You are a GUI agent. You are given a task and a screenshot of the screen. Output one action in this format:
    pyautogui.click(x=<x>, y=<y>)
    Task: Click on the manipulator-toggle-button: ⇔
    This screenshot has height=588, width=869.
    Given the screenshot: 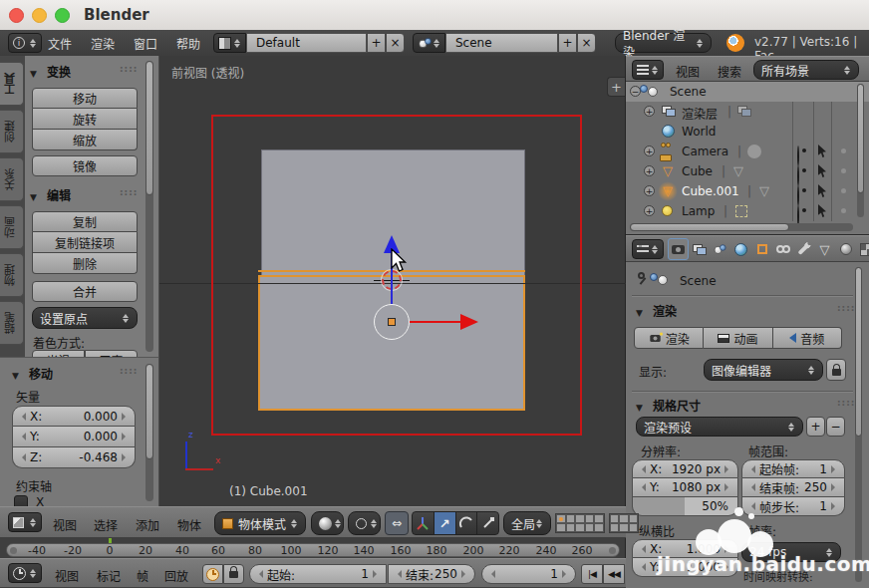 What is the action you would take?
    pyautogui.click(x=397, y=523)
    